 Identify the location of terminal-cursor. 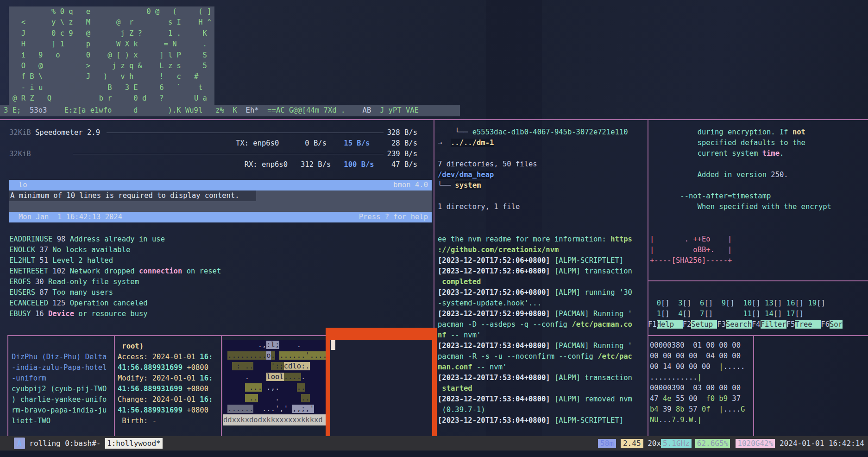
(333, 345).